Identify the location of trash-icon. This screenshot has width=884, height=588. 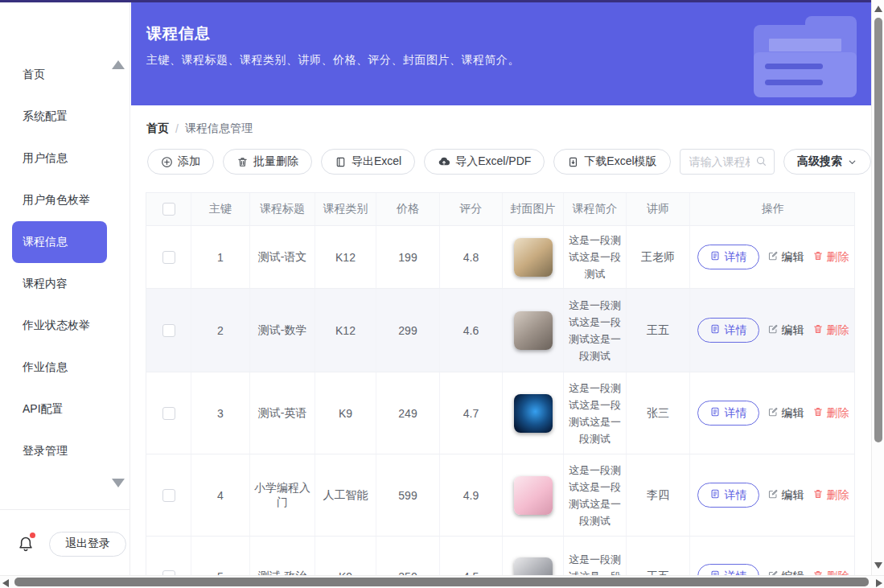
(243, 162).